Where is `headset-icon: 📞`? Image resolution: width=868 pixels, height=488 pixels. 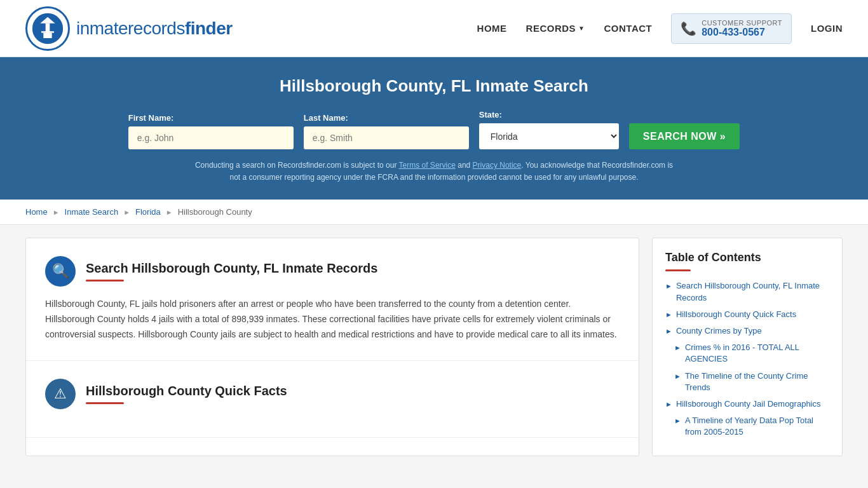
headset-icon: 📞 is located at coordinates (689, 29).